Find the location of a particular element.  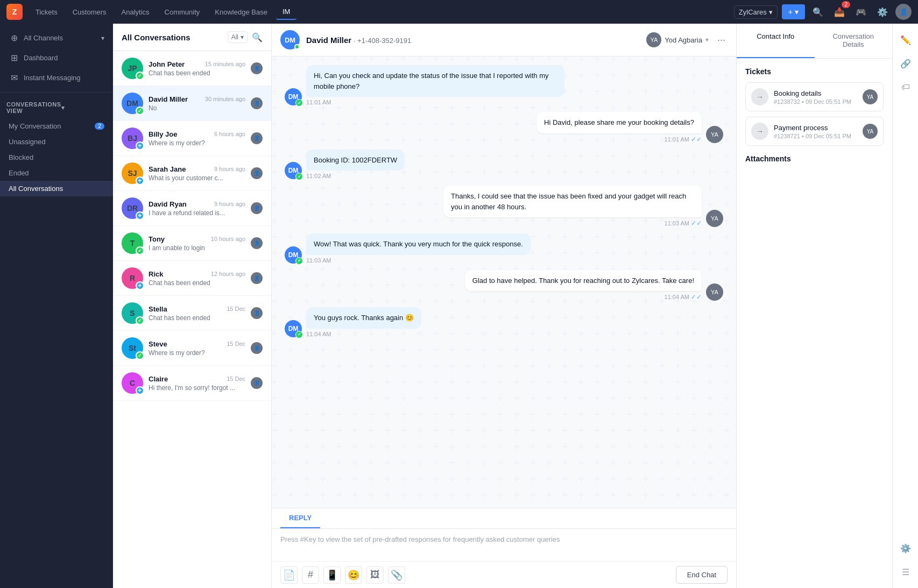

end-chat-button: End Chat is located at coordinates (702, 575).